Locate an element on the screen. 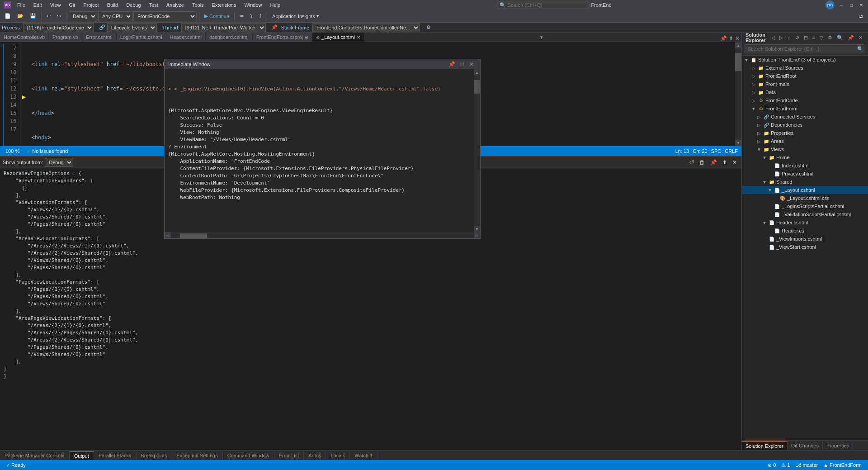  se-filter-button: ▽ is located at coordinates (821, 38).